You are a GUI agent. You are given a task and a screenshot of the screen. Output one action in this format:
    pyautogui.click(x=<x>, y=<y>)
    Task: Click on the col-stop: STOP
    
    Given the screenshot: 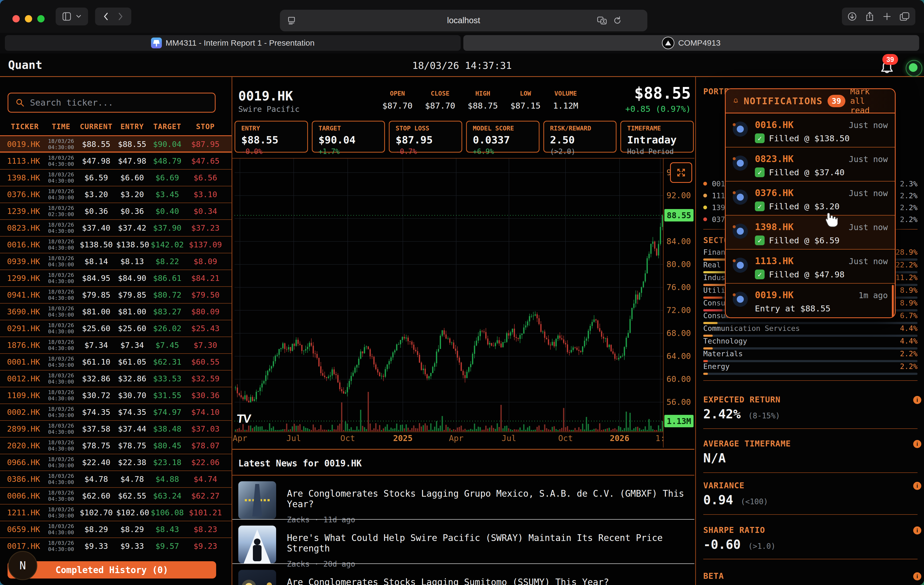 What is the action you would take?
    pyautogui.click(x=205, y=127)
    